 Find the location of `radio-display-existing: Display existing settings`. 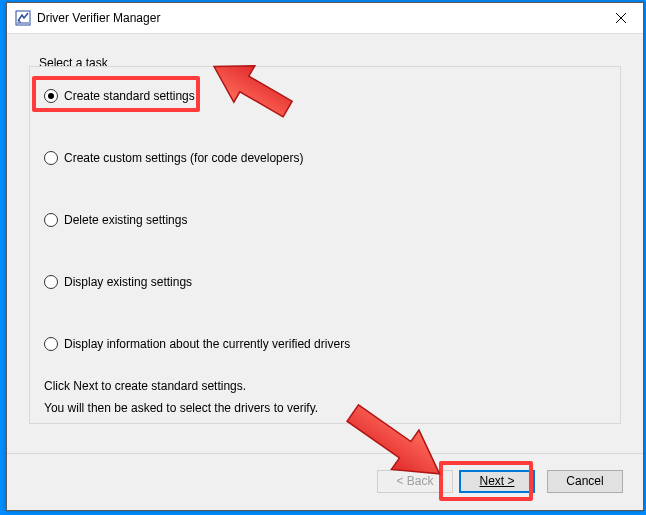

radio-display-existing: Display existing settings is located at coordinates (118, 282).